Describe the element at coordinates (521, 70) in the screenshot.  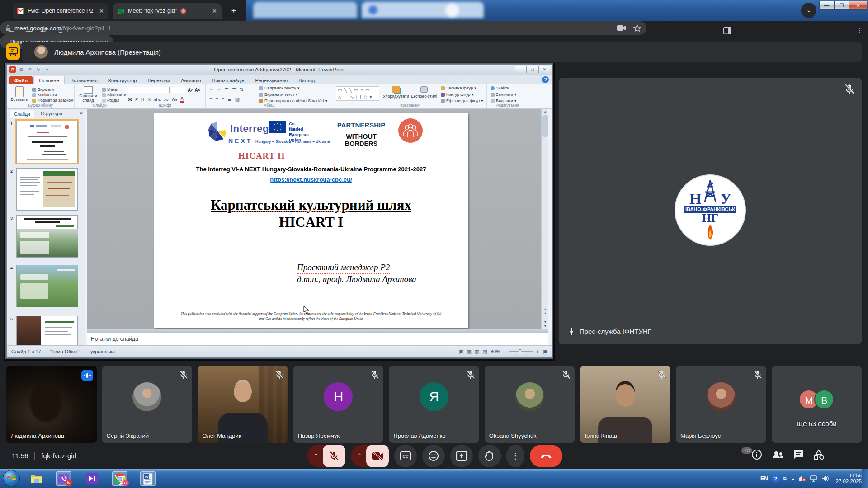
I see `ppt-minimize-button: —` at that location.